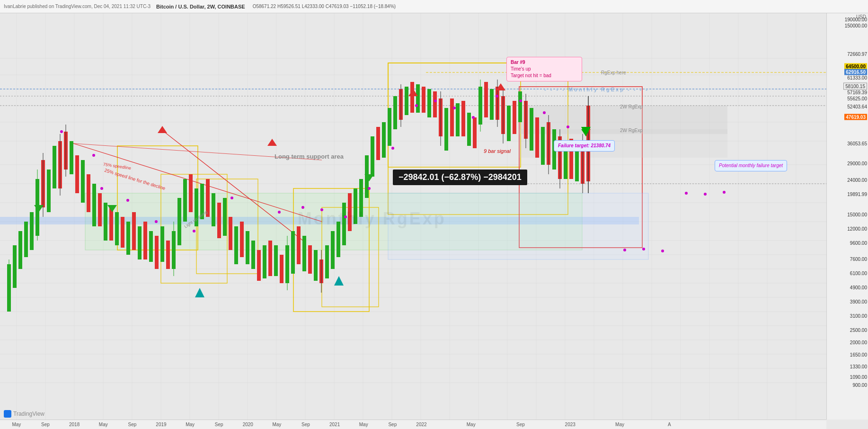  I want to click on time-sep-2018: Sep, so click(132, 424).